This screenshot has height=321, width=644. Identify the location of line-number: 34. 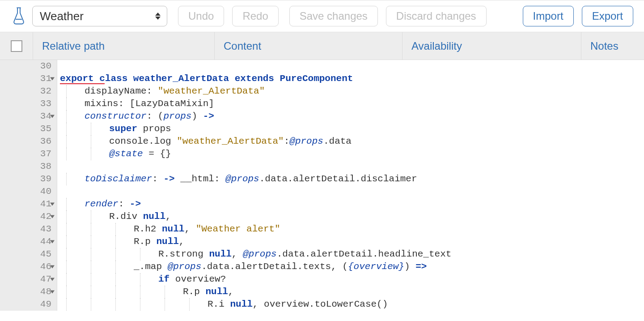
(27, 116).